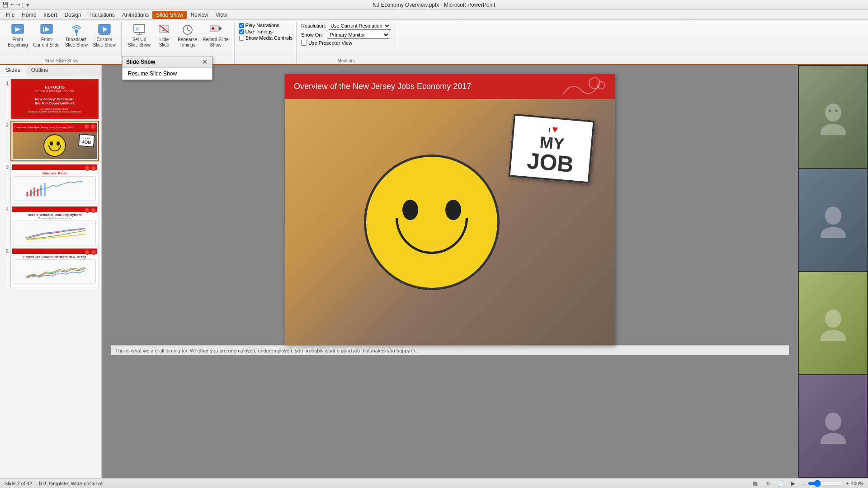 This screenshot has height=488, width=868. Describe the element at coordinates (51, 277) in the screenshot. I see `slide-panel: 1 RUTGERS School of Arts and Sciences Ne…` at that location.